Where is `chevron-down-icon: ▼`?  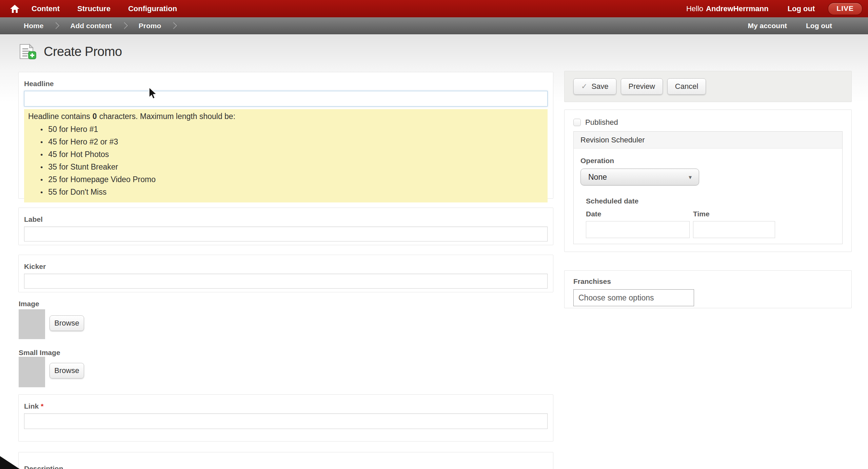
chevron-down-icon: ▼ is located at coordinates (690, 177).